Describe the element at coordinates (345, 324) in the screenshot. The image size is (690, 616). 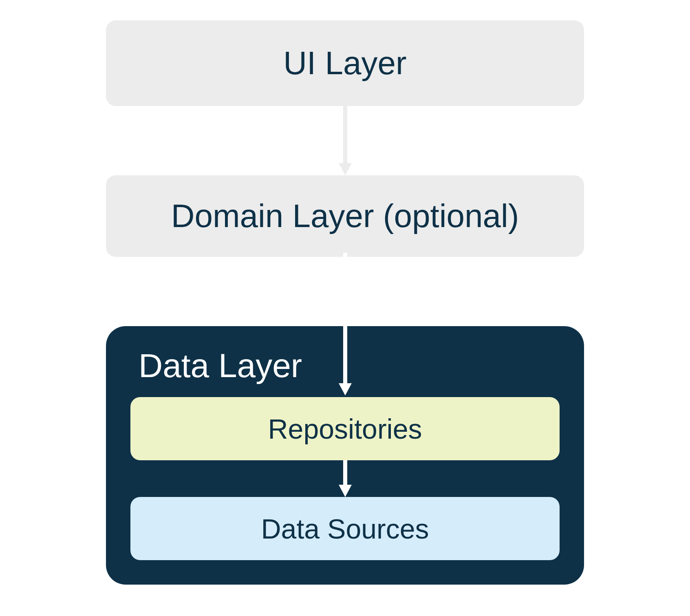
I see `arrow-domain-to-repositories` at that location.